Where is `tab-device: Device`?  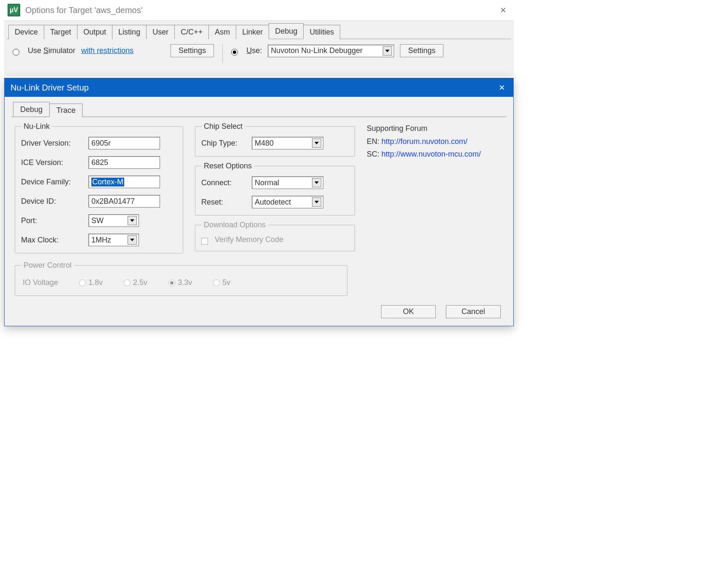 tab-device: Device is located at coordinates (26, 32).